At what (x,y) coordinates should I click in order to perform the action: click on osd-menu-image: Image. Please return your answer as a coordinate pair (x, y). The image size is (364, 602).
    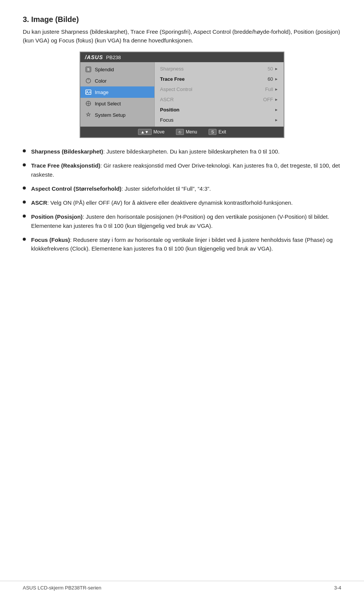
    Looking at the image, I should click on (118, 92).